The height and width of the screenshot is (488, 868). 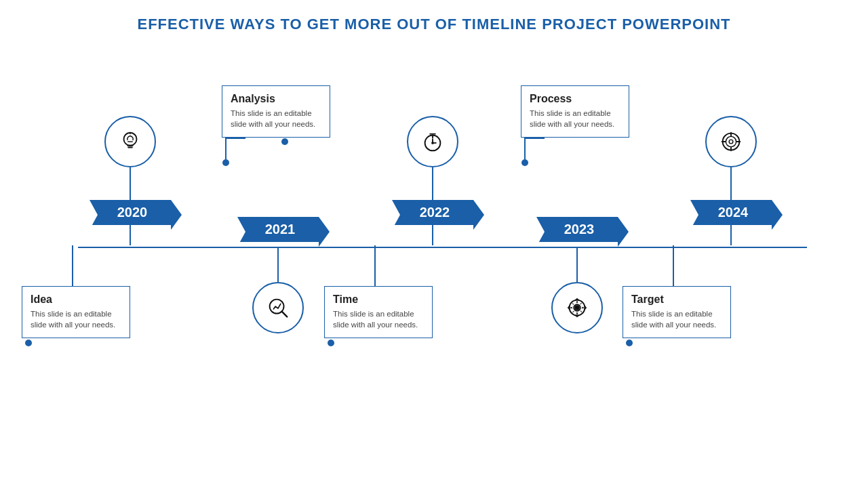 What do you see at coordinates (331, 343) in the screenshot?
I see `dot-bottom-2022` at bounding box center [331, 343].